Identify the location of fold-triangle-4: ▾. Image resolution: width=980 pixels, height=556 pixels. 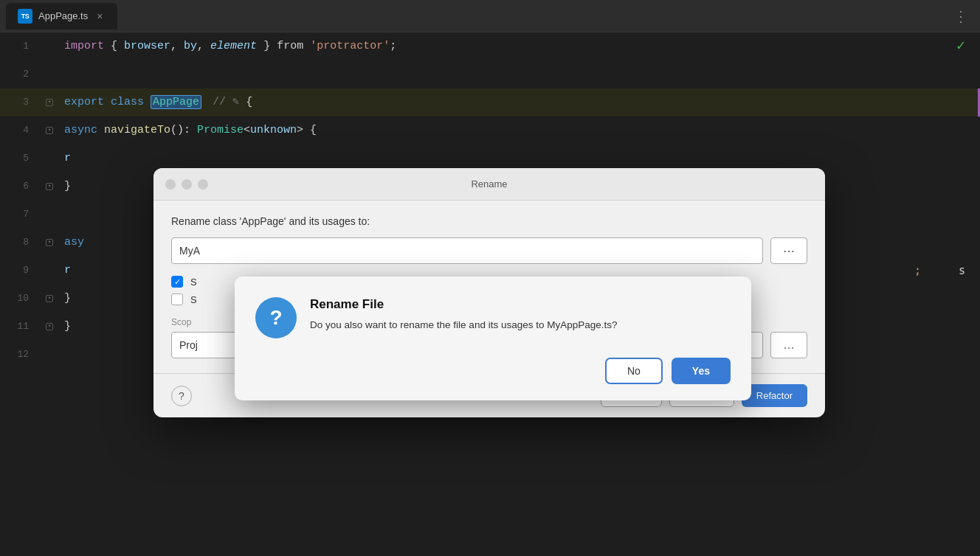
(49, 131).